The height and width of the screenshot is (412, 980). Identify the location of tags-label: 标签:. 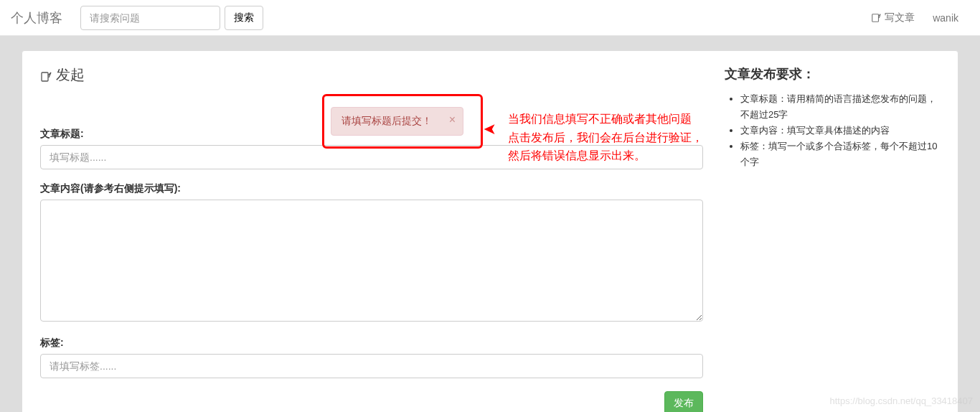
(372, 343).